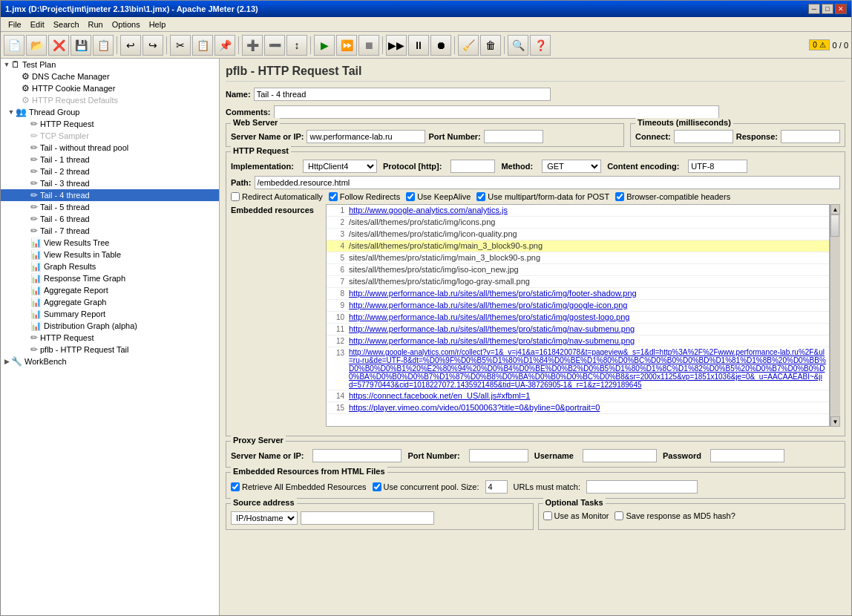  What do you see at coordinates (110, 195) in the screenshot?
I see `sidebar-item-tail-4: ✏ Tail - 4 thread` at bounding box center [110, 195].